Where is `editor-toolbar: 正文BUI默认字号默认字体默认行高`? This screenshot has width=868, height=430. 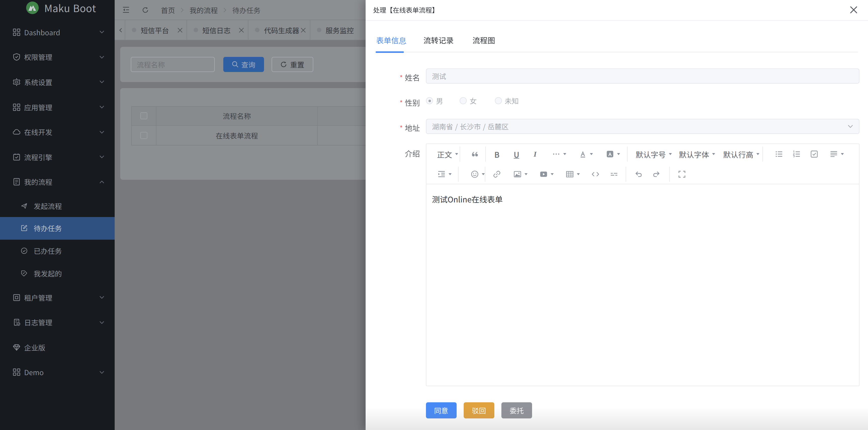 editor-toolbar: 正文BUI默认字号默认字体默认行高 is located at coordinates (643, 164).